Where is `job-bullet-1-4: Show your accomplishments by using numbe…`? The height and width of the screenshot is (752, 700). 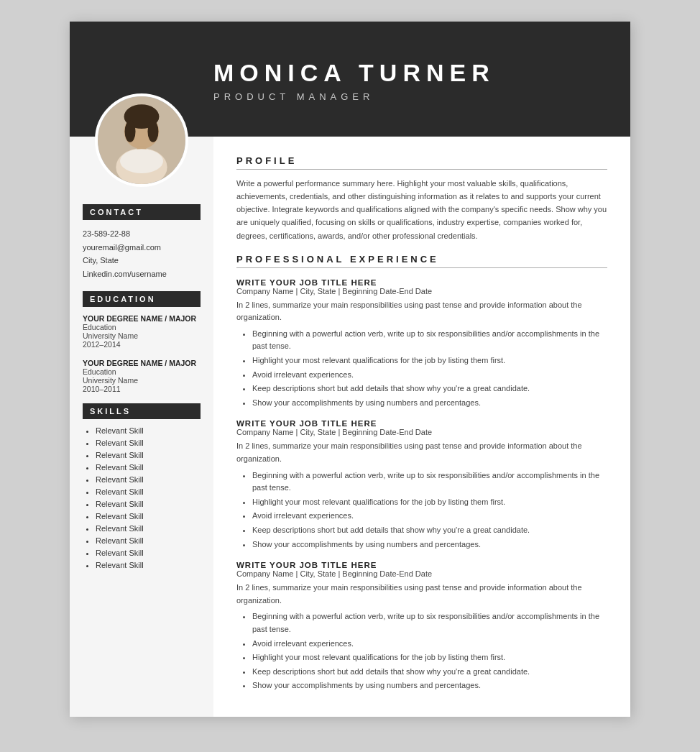 job-bullet-1-4: Show your accomplishments by using numbe… is located at coordinates (430, 545).